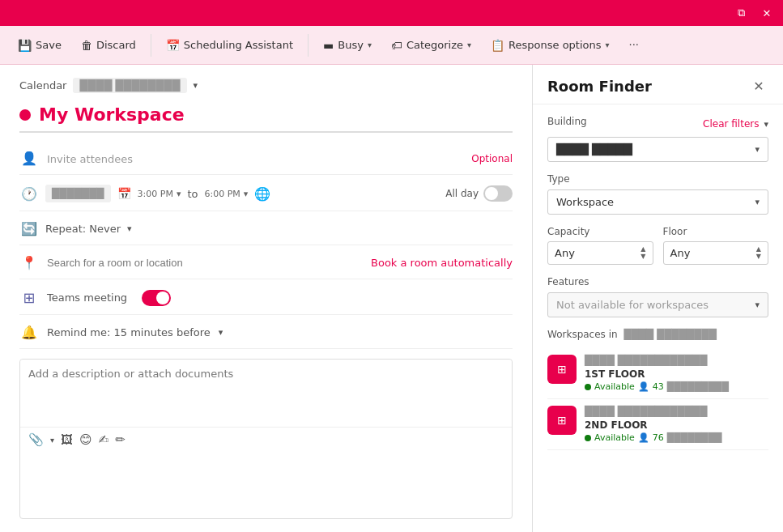 The height and width of the screenshot is (532, 783). I want to click on end-time-chevron: ▾, so click(246, 194).